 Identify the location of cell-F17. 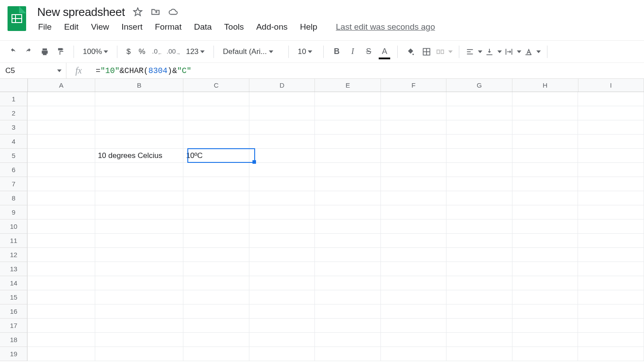
(414, 326).